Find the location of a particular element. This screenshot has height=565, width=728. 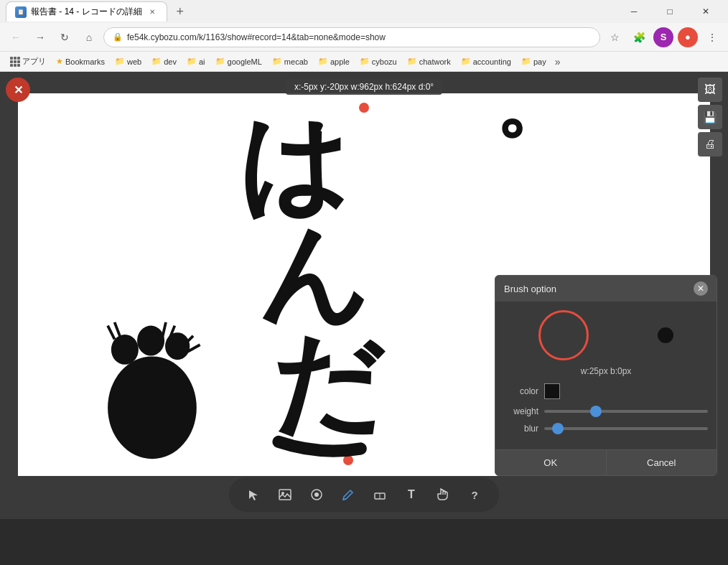

bookmarks-bar: アプリ ★ Bookmarks 📁 web 📁 dev 📁 ai 📁 googl… is located at coordinates (364, 62).